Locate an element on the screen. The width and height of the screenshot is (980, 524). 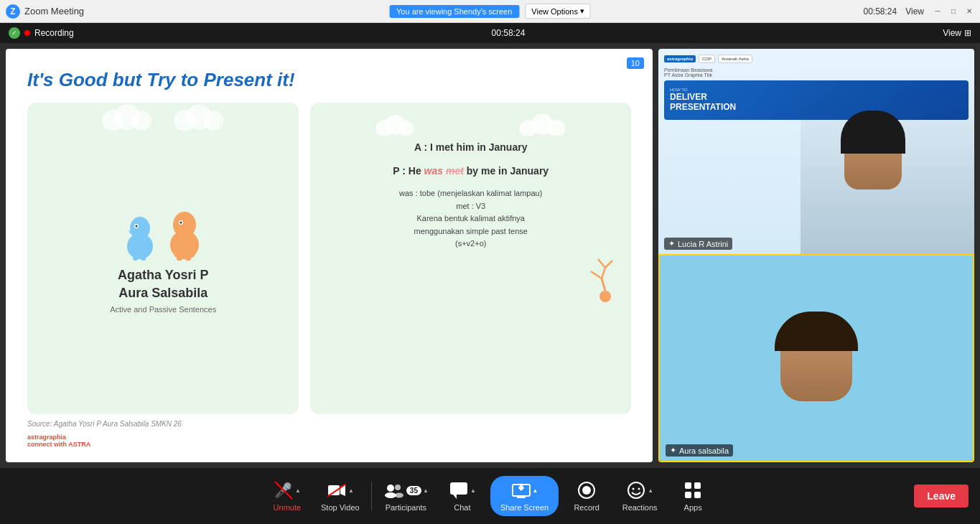
blue-dino-icon is located at coordinates (141, 234).